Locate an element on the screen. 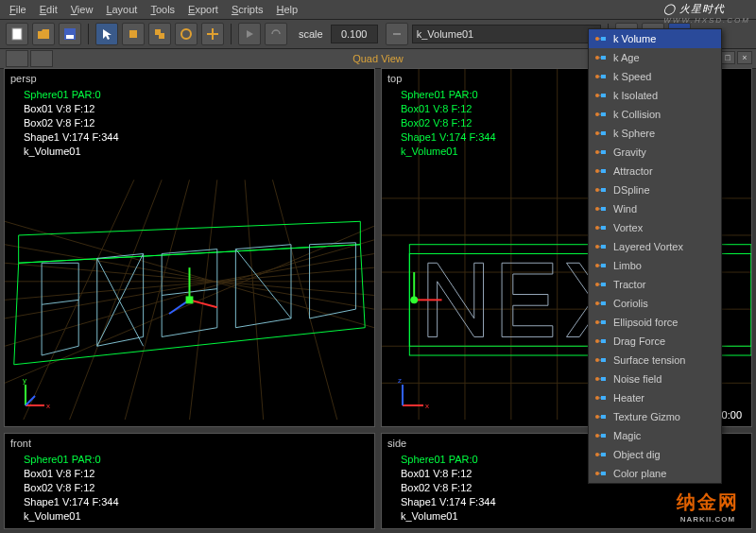  maximize-button: □ is located at coordinates (728, 58).